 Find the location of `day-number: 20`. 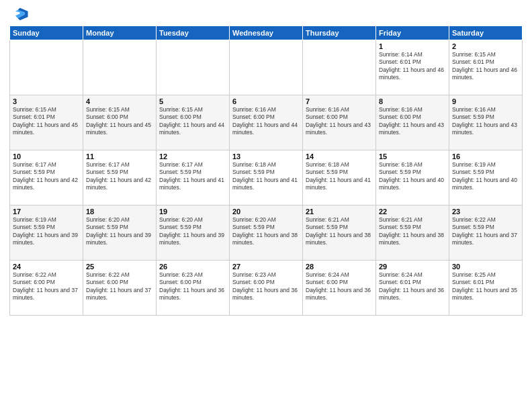

day-number: 20 is located at coordinates (266, 212).